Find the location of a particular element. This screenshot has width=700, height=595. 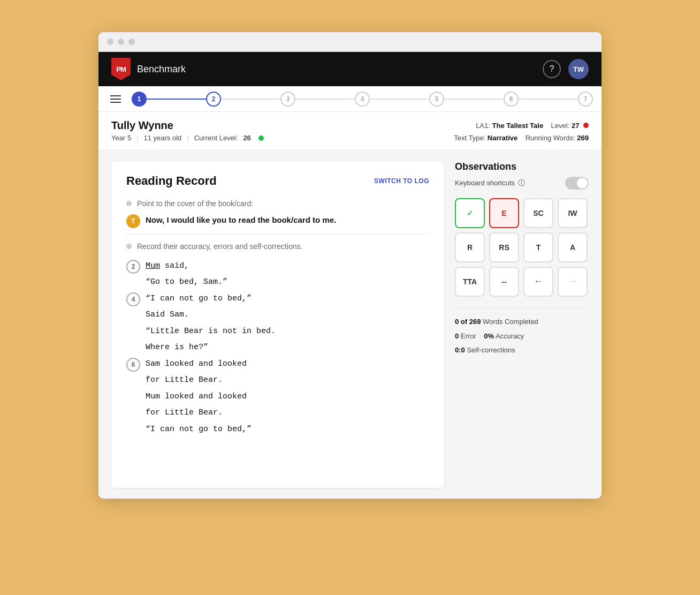

fwd-key-button: → is located at coordinates (573, 282).